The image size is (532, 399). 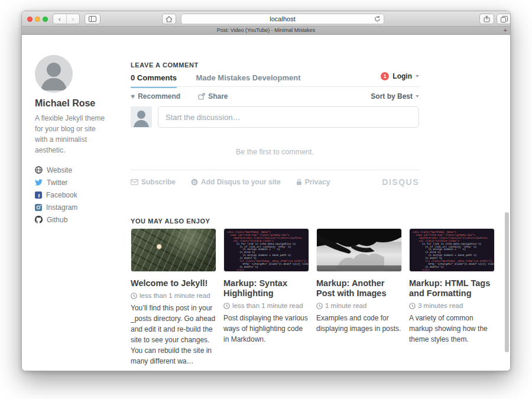 I want to click on notification-badge: 1, so click(x=385, y=76).